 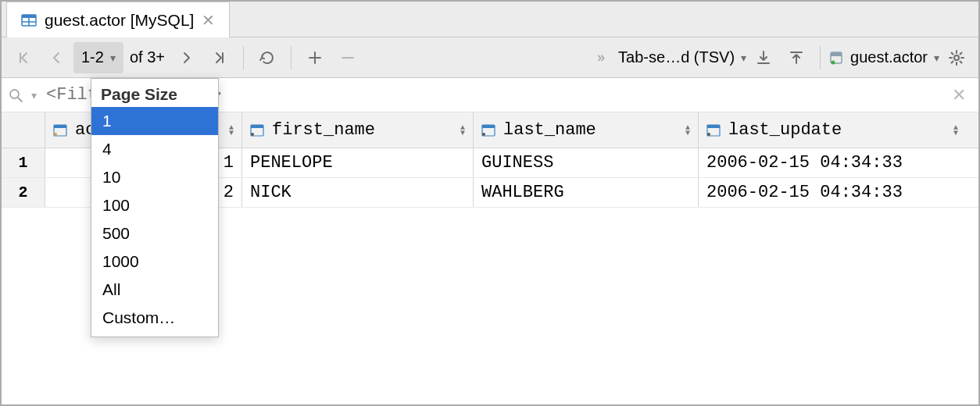 What do you see at coordinates (490, 20) in the screenshot?
I see `tab-bar: guest.actor [MySQL] ✕` at bounding box center [490, 20].